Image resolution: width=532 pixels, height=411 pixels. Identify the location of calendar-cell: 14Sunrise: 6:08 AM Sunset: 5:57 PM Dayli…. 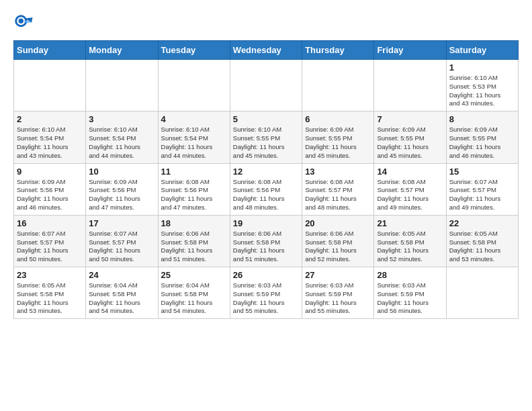
(410, 189).